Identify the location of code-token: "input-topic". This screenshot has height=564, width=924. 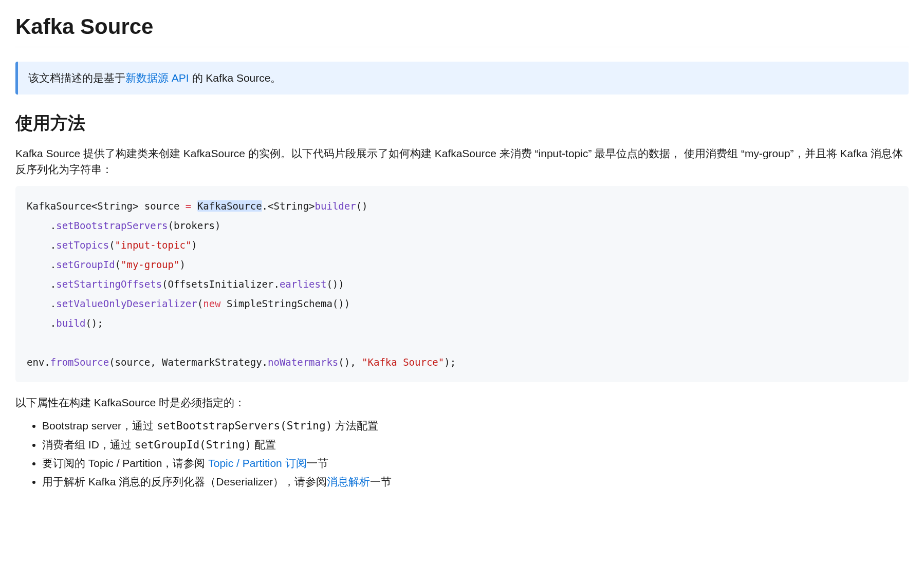
(153, 245).